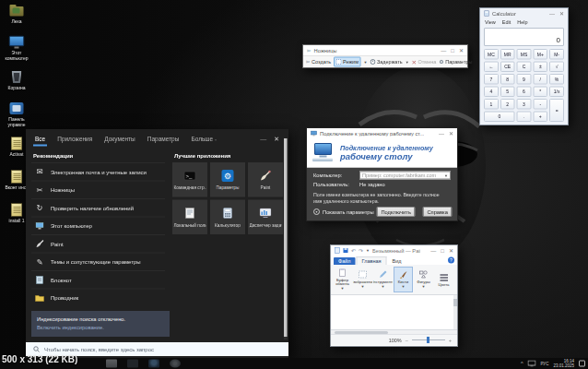 The height and width of the screenshot is (369, 588). I want to click on display-tray-icon, so click(531, 363).